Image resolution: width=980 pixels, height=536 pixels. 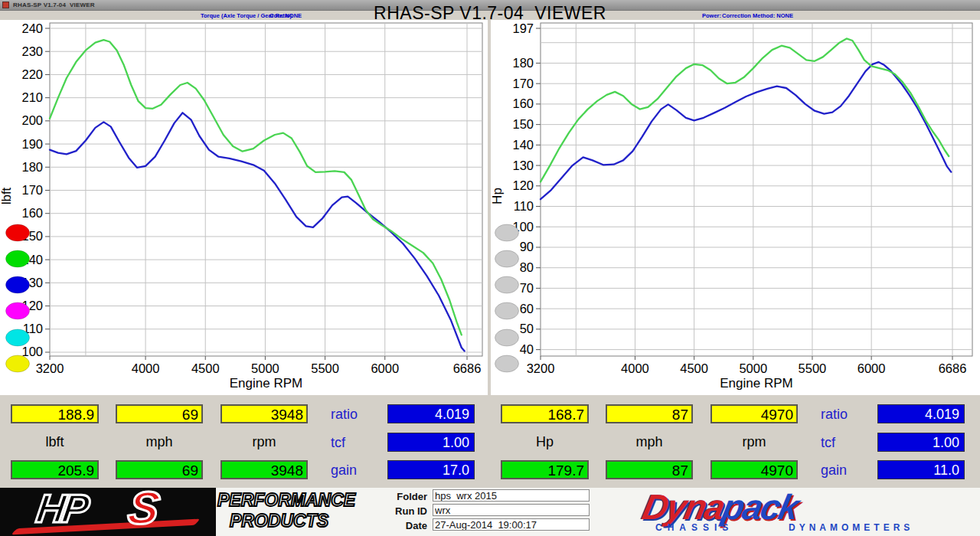 What do you see at coordinates (545, 470) in the screenshot?
I see `power-cursor-value-run2: 179.7` at bounding box center [545, 470].